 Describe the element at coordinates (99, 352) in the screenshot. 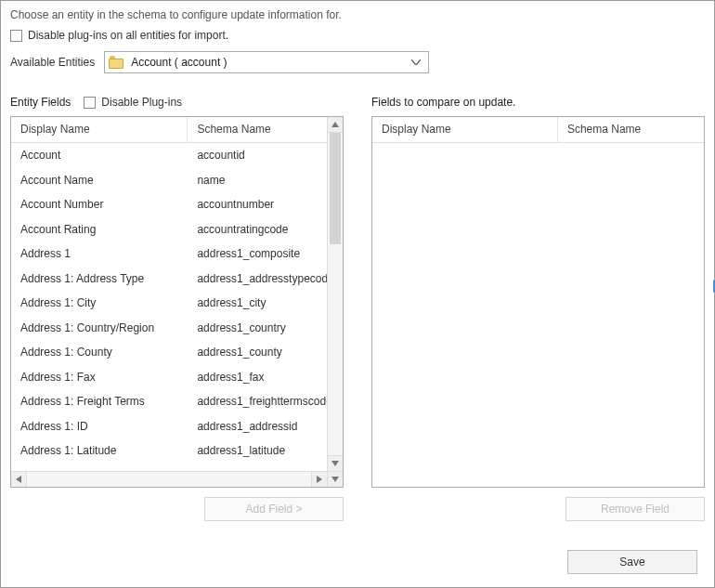

I see `cell-display-name: Address 1: County` at that location.